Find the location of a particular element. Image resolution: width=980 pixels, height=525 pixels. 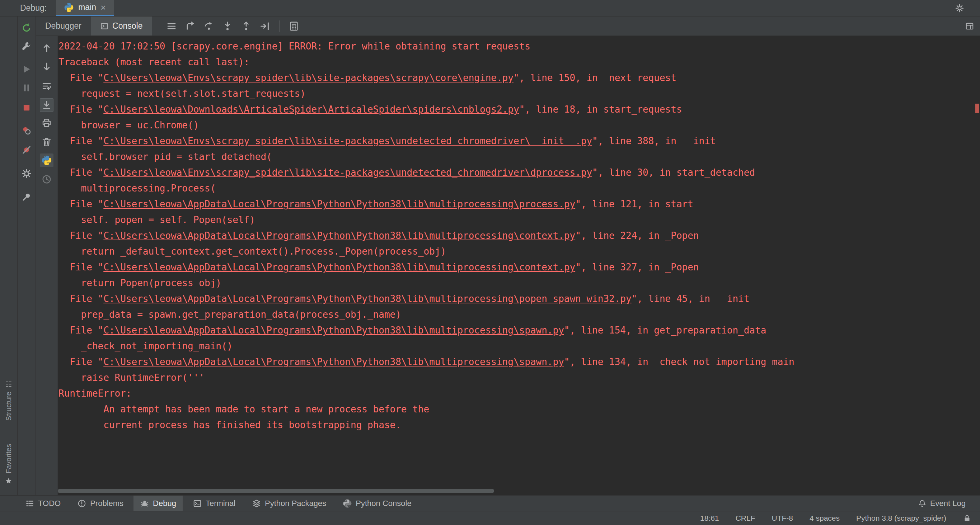

terminal-icon is located at coordinates (197, 503).